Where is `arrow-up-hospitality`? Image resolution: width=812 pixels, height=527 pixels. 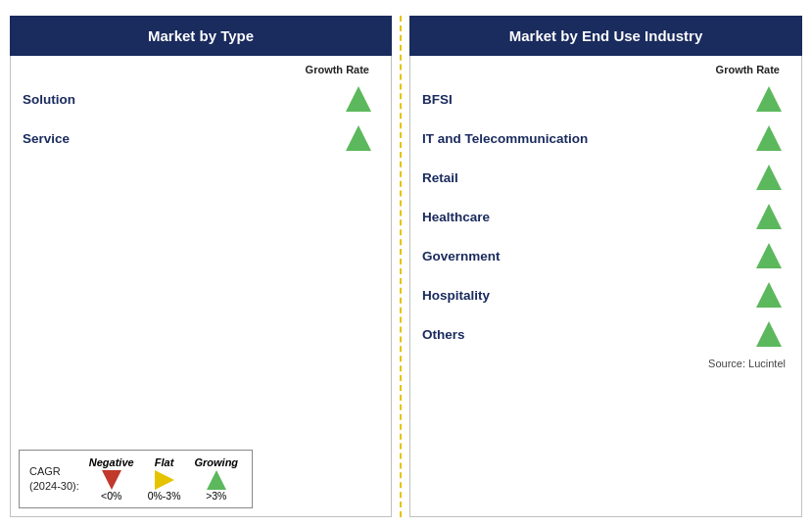
arrow-up-hospitality is located at coordinates (769, 295).